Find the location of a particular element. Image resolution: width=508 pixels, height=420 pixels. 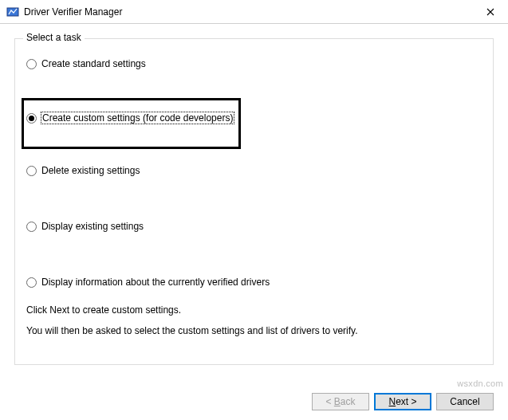

close-icon is located at coordinates (490, 12).